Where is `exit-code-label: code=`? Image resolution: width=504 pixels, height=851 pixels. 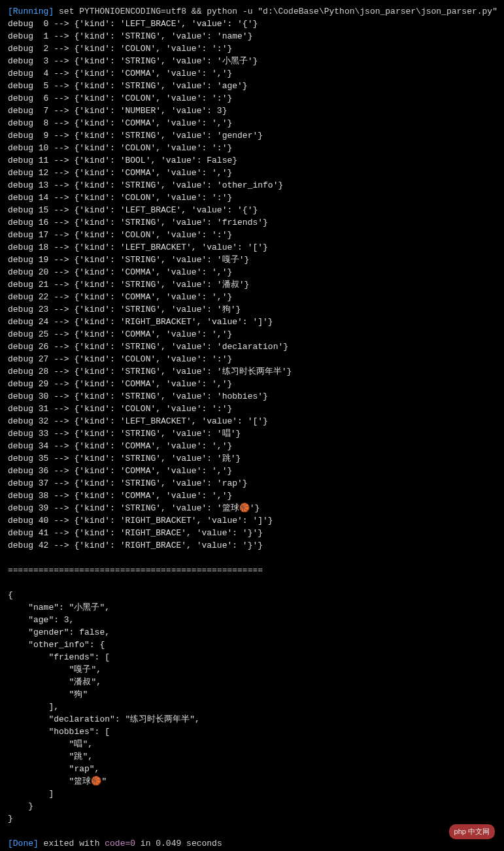 exit-code-label: code= is located at coordinates (118, 843).